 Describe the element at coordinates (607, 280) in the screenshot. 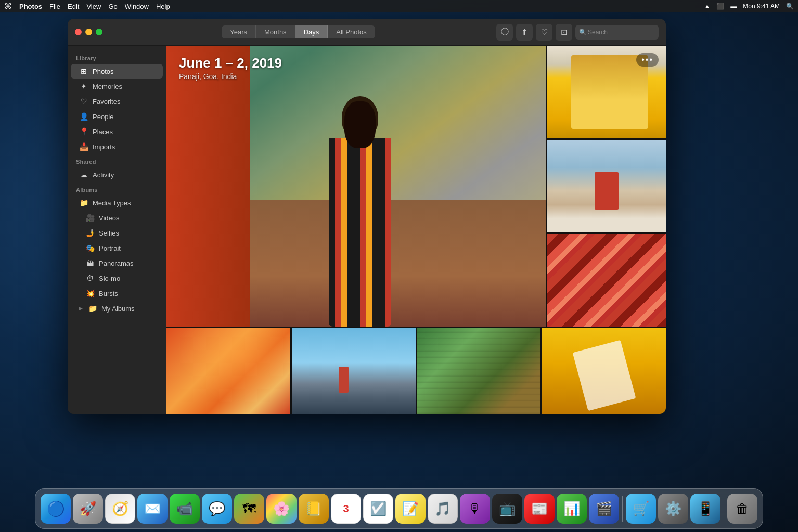

I see `photo-cell-red-fabric` at that location.